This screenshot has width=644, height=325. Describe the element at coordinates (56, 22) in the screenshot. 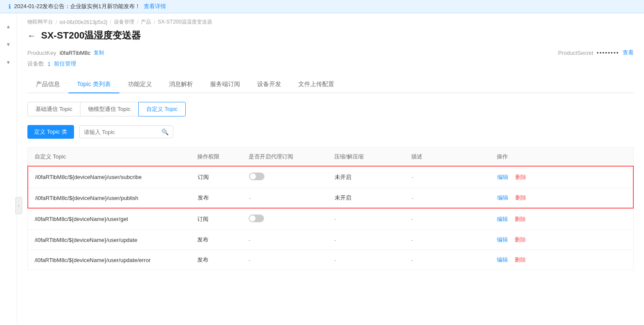

I see `breadcrumb-sep1: /` at that location.